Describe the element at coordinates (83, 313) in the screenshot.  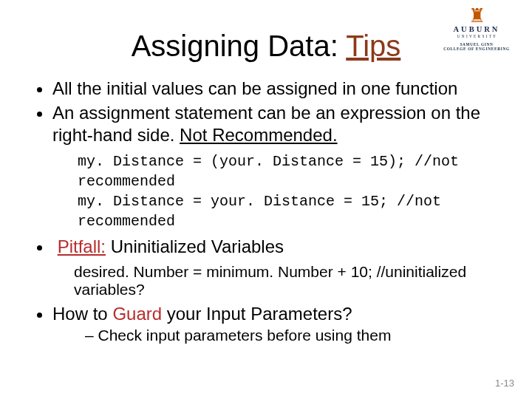
I see `guard-prefix: How to` at that location.